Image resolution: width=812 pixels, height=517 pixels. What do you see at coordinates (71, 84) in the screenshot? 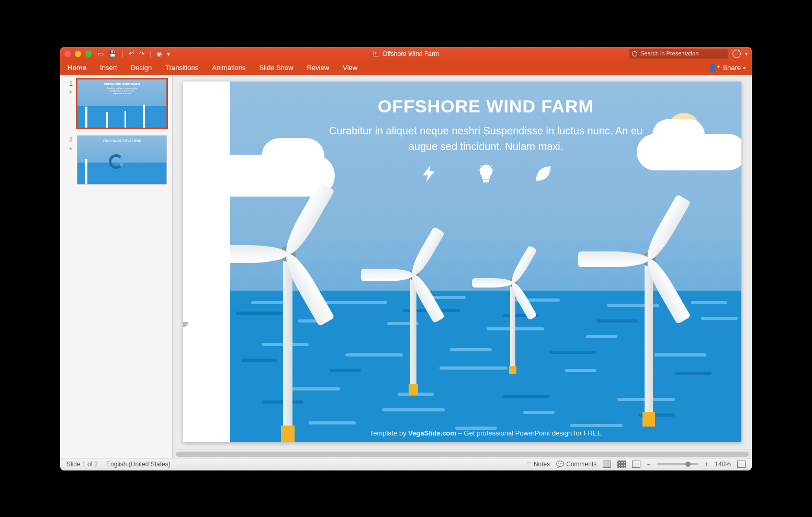
I see `thumb-number: 1` at bounding box center [71, 84].